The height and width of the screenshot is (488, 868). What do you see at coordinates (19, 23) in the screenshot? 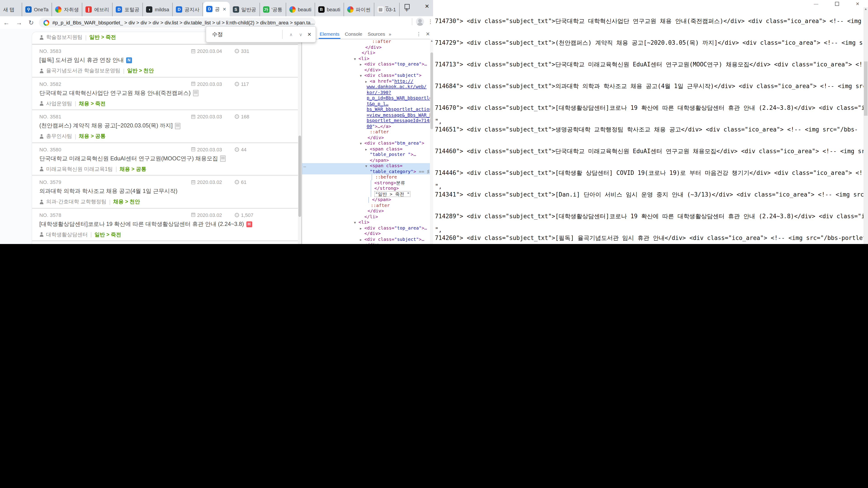
I see `forward-icon: →` at bounding box center [19, 23].